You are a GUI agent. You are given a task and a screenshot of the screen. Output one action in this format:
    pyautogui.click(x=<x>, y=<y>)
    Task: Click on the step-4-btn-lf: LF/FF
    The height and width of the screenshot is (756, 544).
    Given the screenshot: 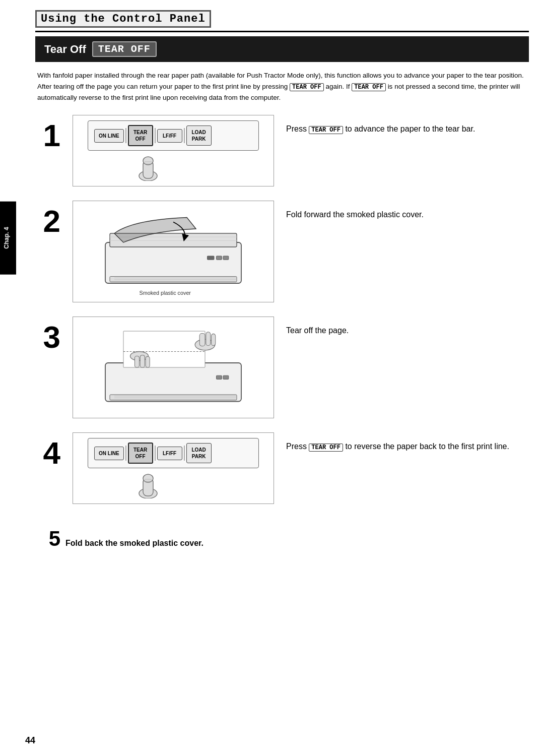 What is the action you would take?
    pyautogui.click(x=170, y=454)
    